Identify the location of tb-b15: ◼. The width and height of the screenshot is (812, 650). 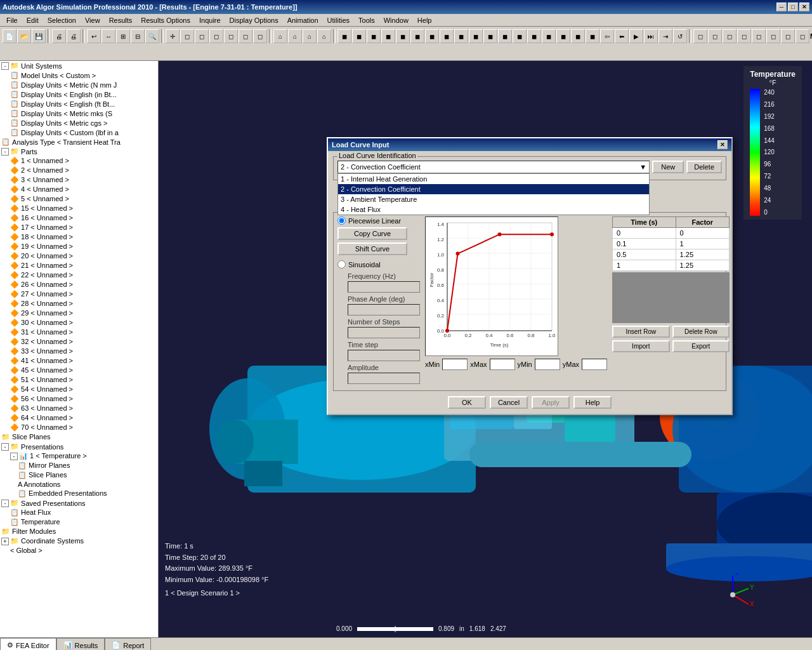
(549, 36).